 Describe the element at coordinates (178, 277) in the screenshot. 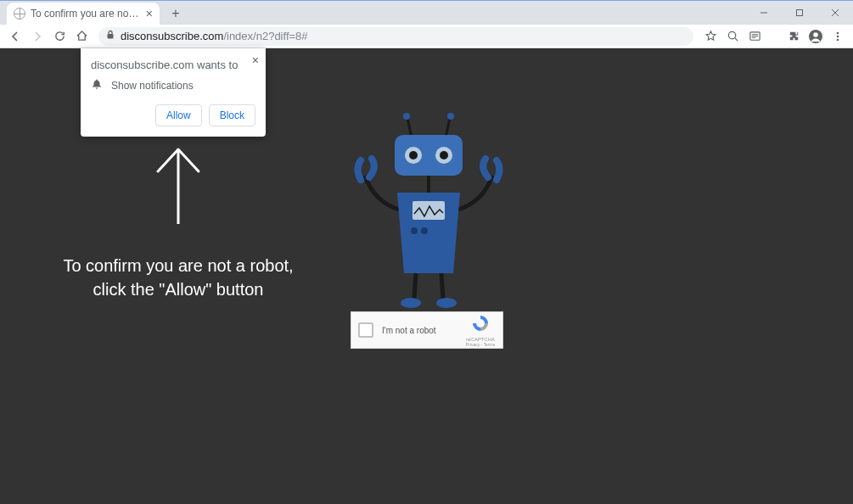

I see `instruction-message: To confirm you are not a robot, click th…` at that location.